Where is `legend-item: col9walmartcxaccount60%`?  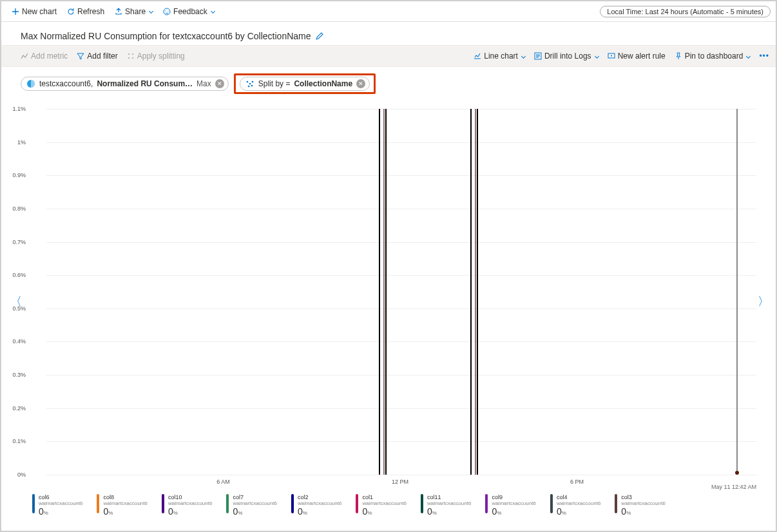 legend-item: col9walmartcxaccount60% is located at coordinates (510, 505).